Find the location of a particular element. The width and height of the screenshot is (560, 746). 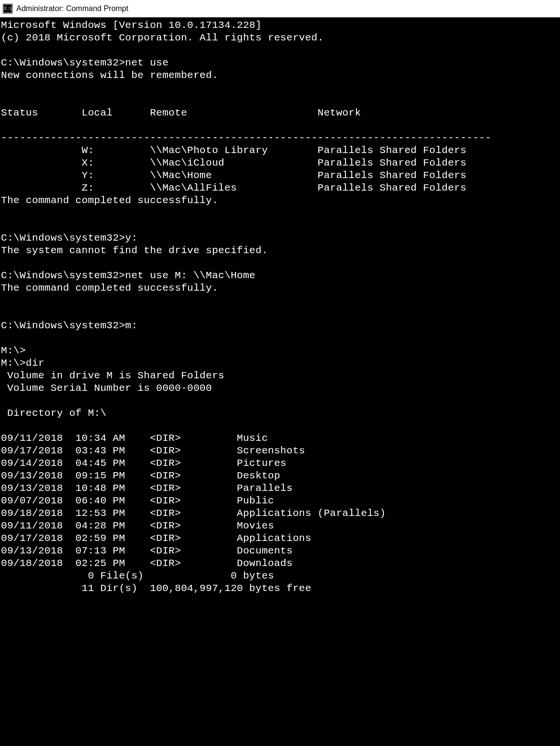

window-title: Administrator: Command Prompt is located at coordinates (72, 9).